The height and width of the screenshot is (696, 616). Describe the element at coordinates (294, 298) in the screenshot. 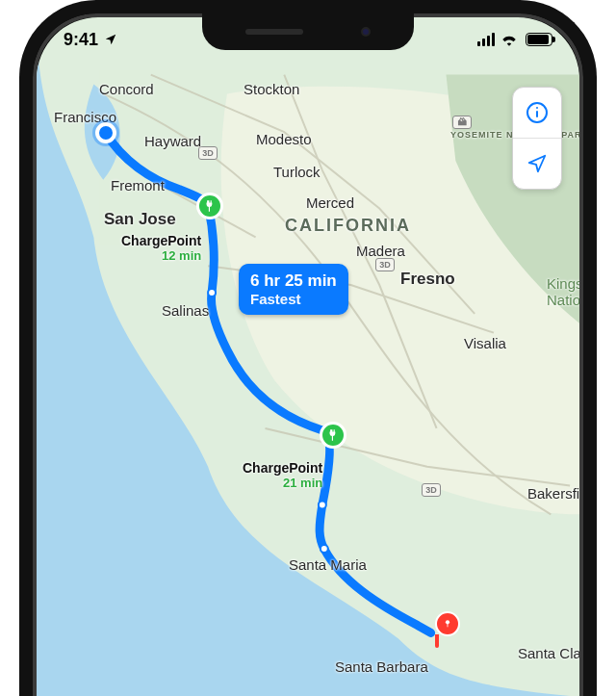

I see `route-qualifier: Fastest` at that location.